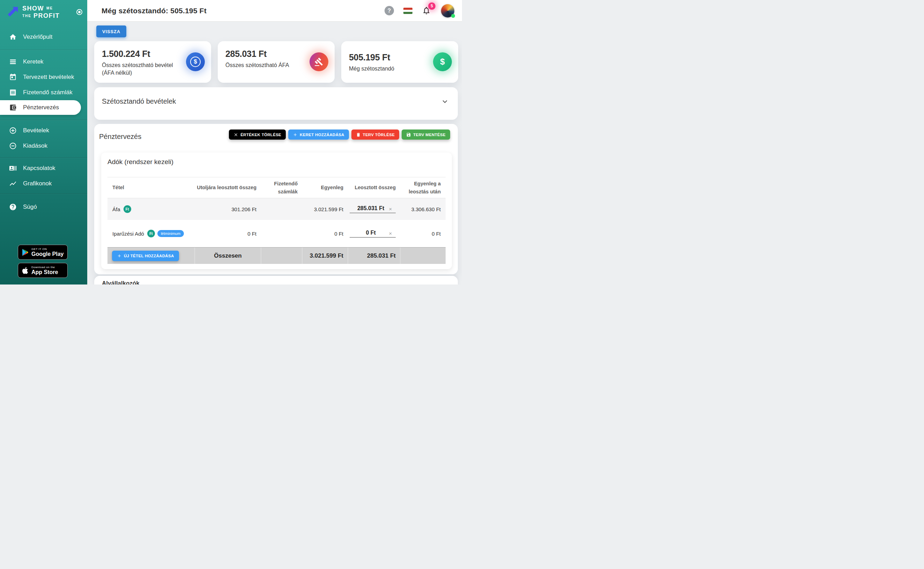 The width and height of the screenshot is (924, 569). I want to click on notification-badge: 5, so click(432, 6).